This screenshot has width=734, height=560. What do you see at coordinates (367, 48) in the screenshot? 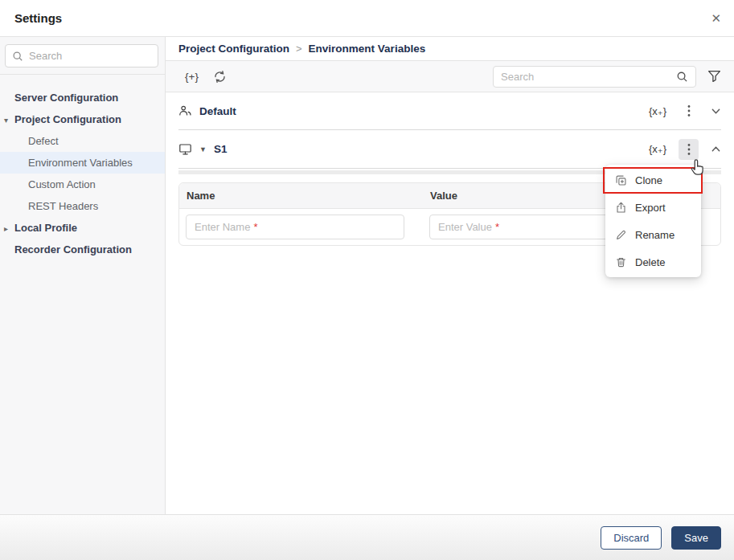
I see `breadcrumb-environment-variables: Environment Variables` at bounding box center [367, 48].